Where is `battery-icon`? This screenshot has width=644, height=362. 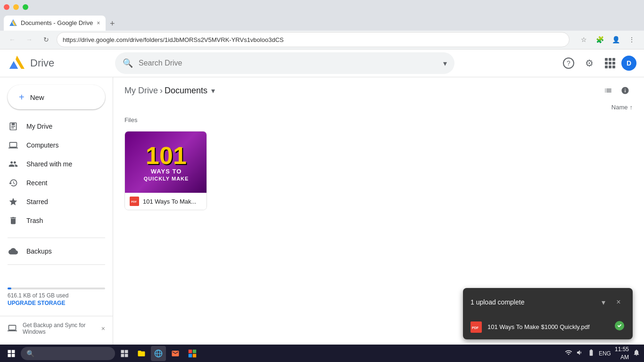
battery-icon is located at coordinates (591, 354).